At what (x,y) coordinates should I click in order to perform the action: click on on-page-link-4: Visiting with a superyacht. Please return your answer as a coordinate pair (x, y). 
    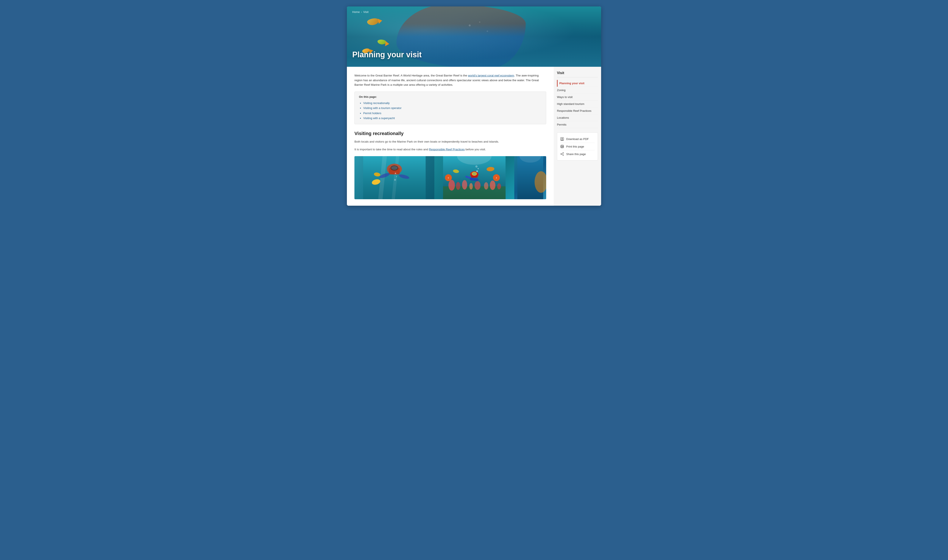
    Looking at the image, I should click on (379, 118).